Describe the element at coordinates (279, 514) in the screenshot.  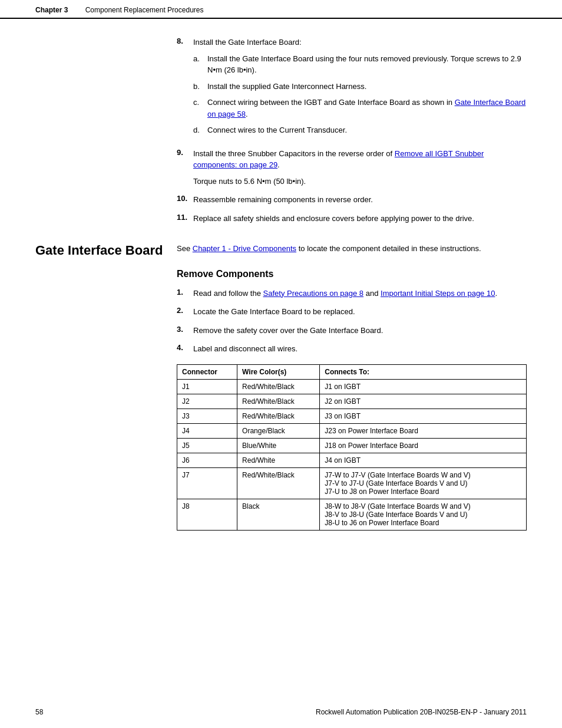
I see `table-cell: Black` at that location.